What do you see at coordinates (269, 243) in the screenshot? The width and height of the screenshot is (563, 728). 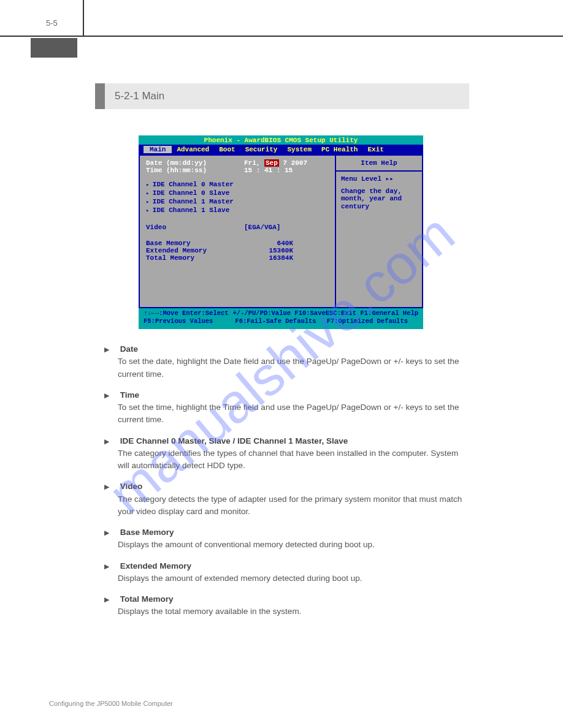 I see `bios-base-mem-val: 640K` at bounding box center [269, 243].